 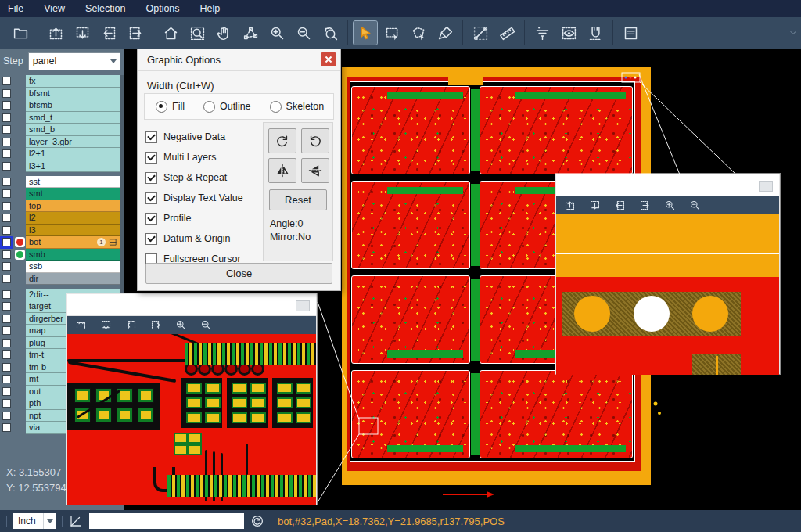 What do you see at coordinates (16, 9) in the screenshot?
I see `menu-file: File` at bounding box center [16, 9].